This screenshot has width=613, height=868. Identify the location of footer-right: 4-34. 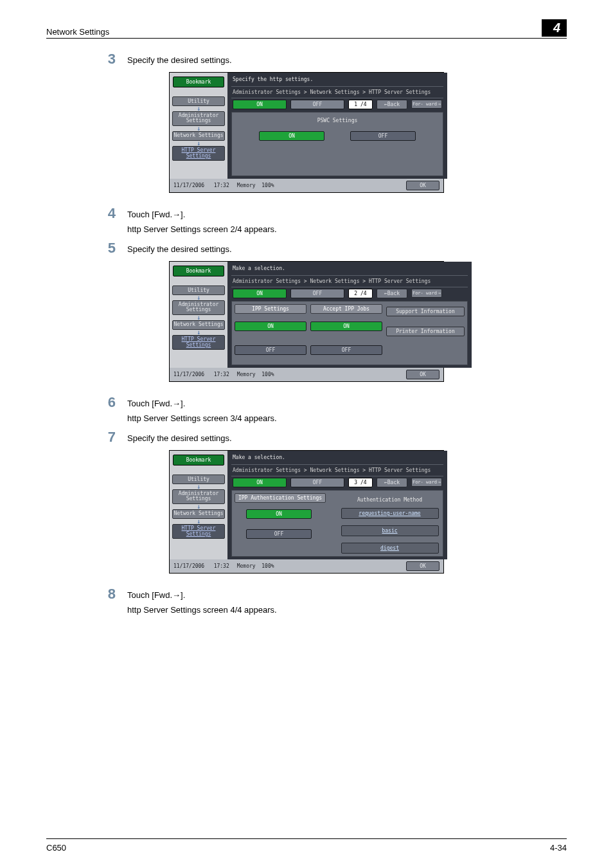
(558, 847).